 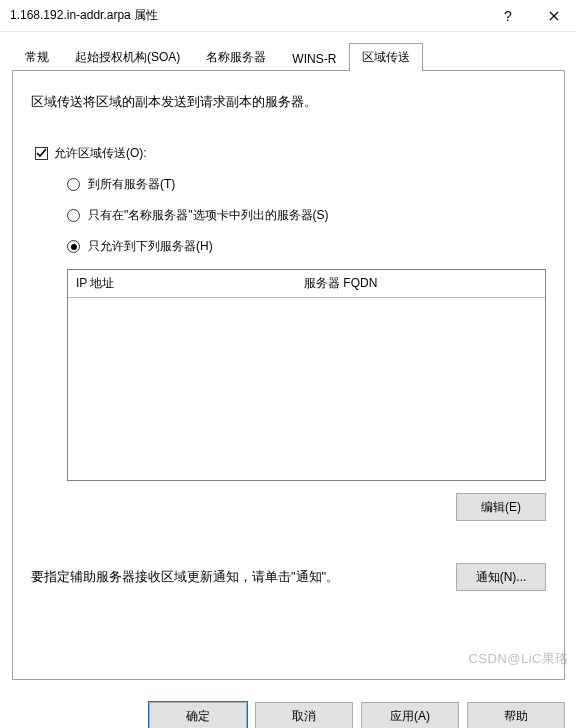 What do you see at coordinates (306, 216) in the screenshot?
I see `transfer-target-radio-group: 到所有服务器(T) 只有在"名称服务器"选项卡中列出的服务器(S) 只允许到下列…` at bounding box center [306, 216].